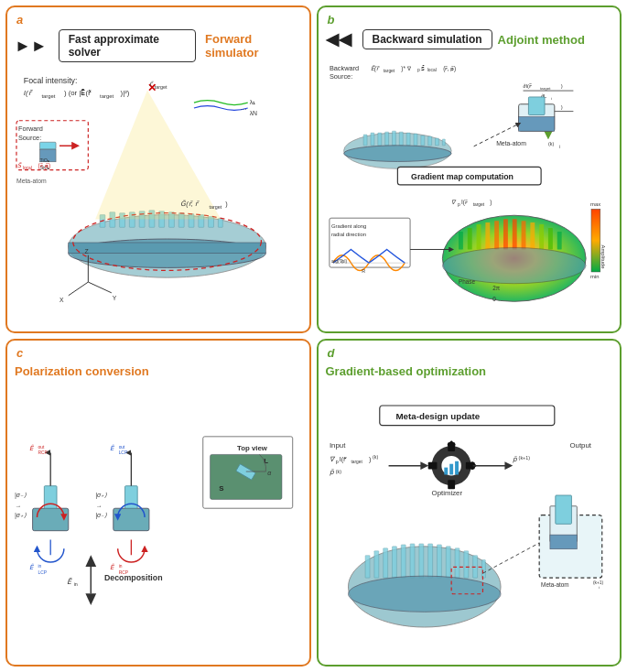  What do you see at coordinates (253, 46) in the screenshot?
I see `panel-a-title: Forward simulator` at bounding box center [253, 46].